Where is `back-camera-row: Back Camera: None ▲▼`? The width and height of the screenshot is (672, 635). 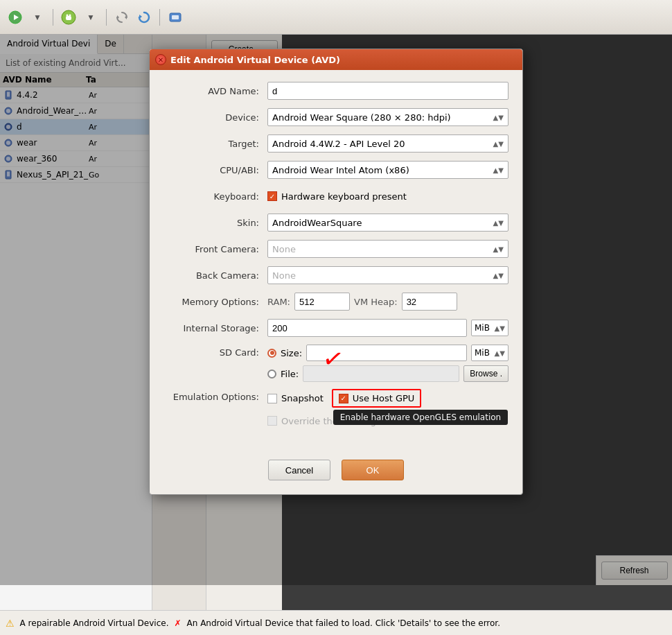
back-camera-row: Back Camera: None ▲▼ is located at coordinates (336, 275).